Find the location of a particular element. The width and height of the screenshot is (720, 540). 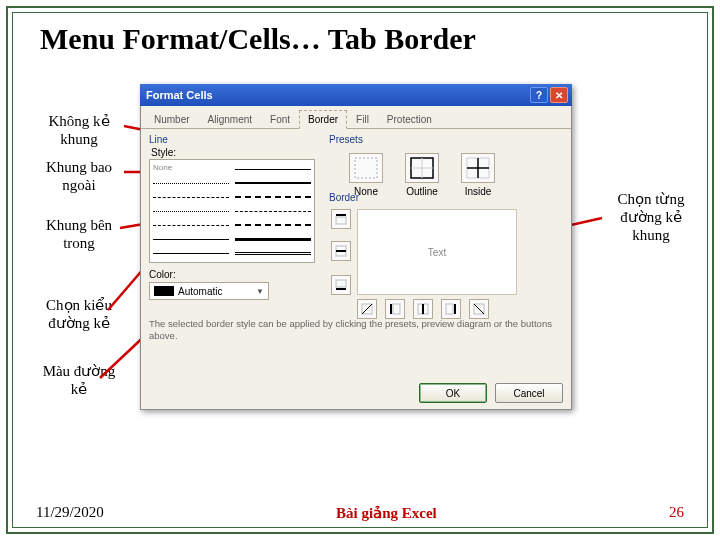

callout-none: Không kẻ khung is located at coordinates (79, 130).